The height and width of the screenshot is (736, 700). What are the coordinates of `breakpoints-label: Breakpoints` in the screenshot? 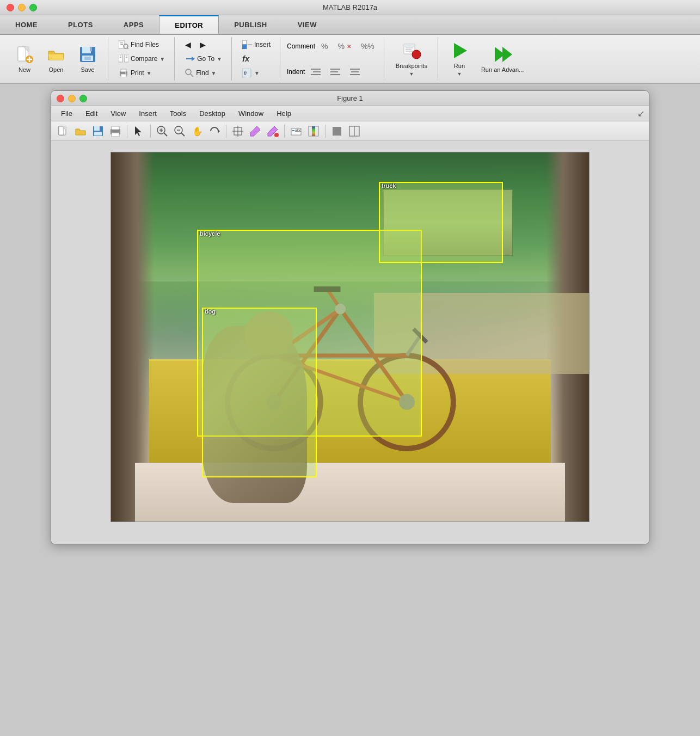 It's located at (412, 66).